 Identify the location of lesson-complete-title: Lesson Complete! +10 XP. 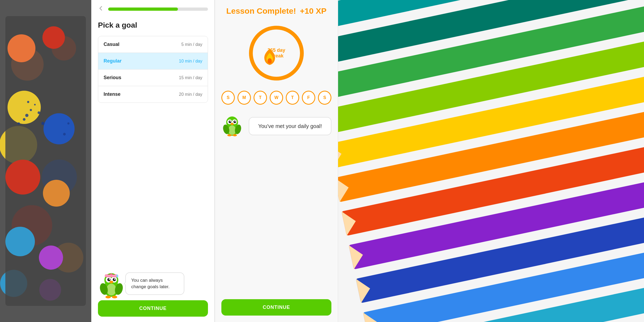
(276, 11).